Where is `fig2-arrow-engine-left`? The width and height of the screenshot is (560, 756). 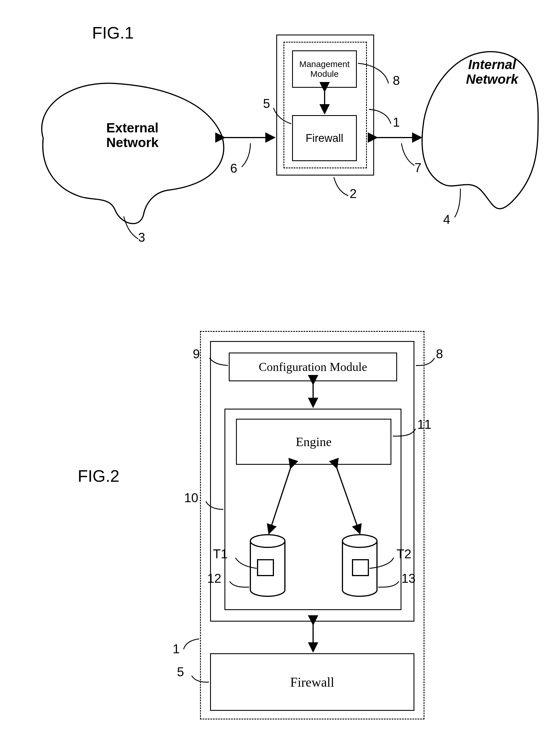 fig2-arrow-engine-left is located at coordinates (280, 500).